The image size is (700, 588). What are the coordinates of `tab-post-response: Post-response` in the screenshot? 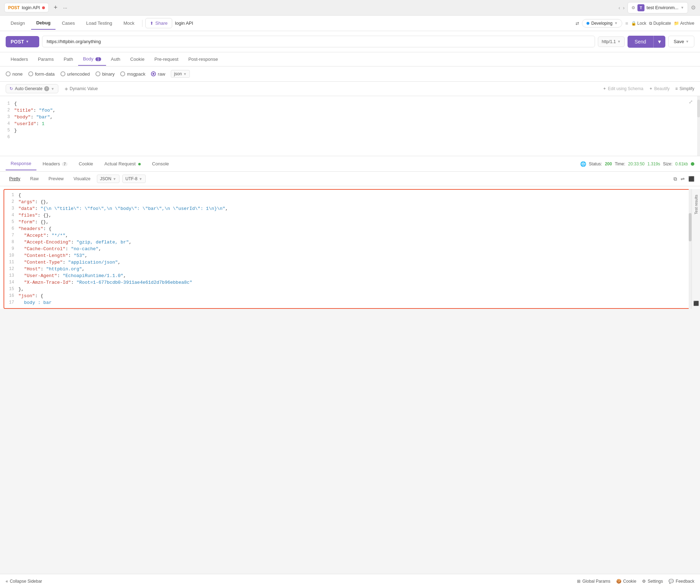 It's located at (203, 59).